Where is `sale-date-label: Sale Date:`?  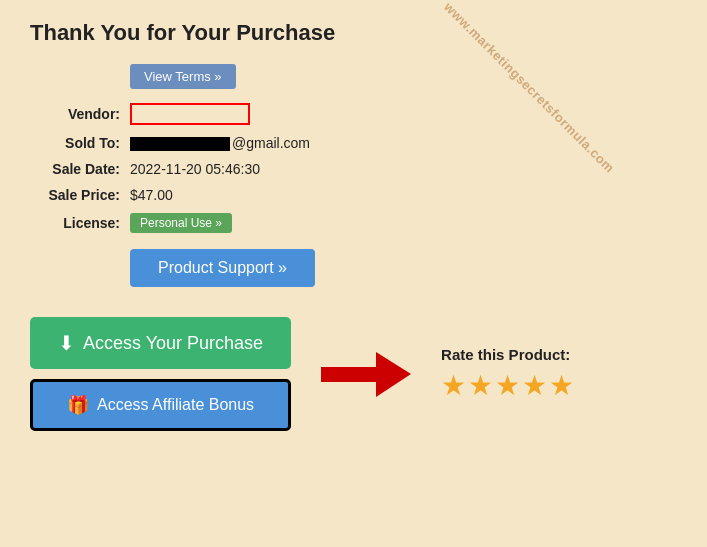
sale-date-label: Sale Date: is located at coordinates (85, 169).